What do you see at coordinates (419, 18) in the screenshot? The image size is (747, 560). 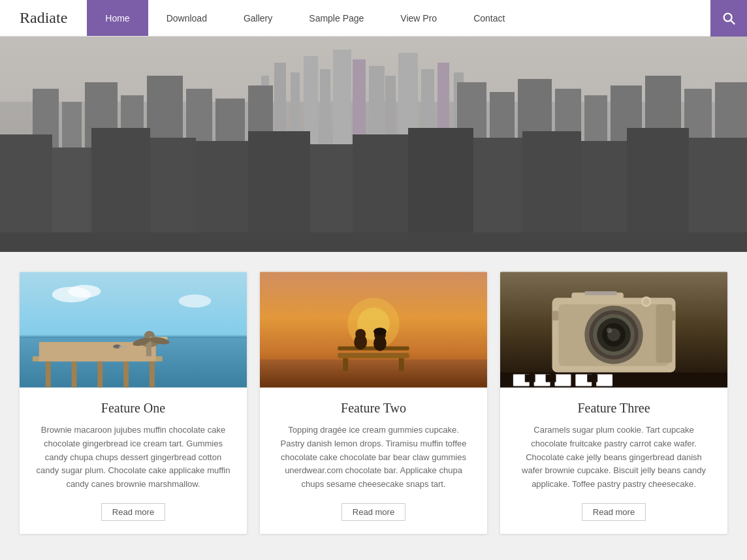 I see `nav-view-pro: View Pro` at bounding box center [419, 18].